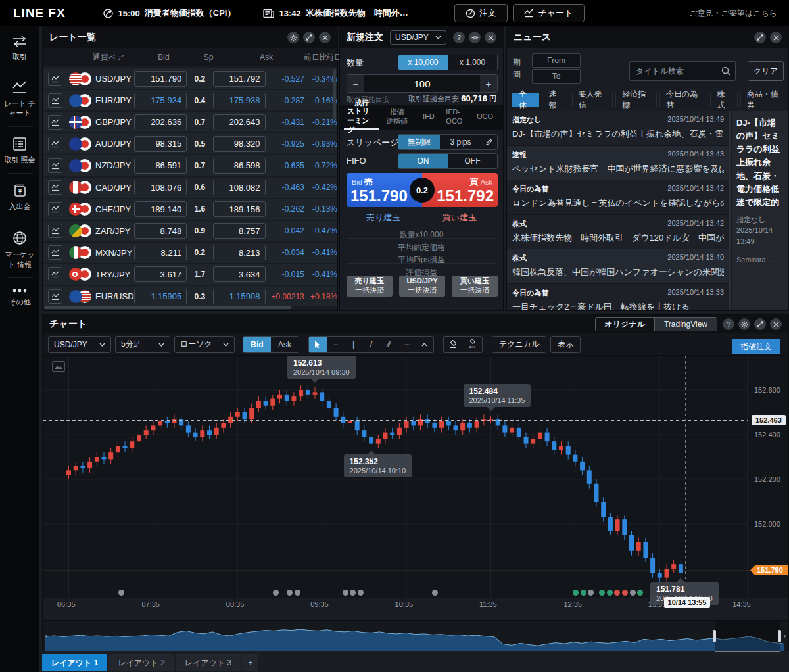  I want to click on ask-price-button: 202.643, so click(239, 122).